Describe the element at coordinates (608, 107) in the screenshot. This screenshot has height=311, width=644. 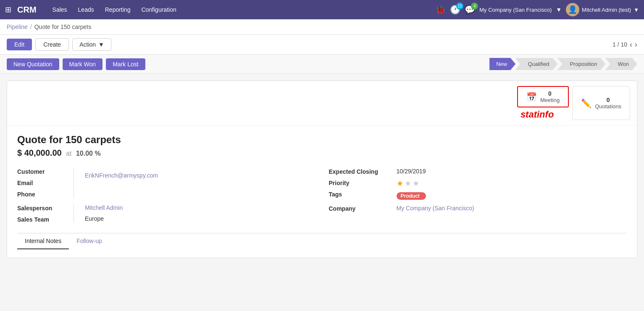
I see `quotation-label: Quotations` at that location.